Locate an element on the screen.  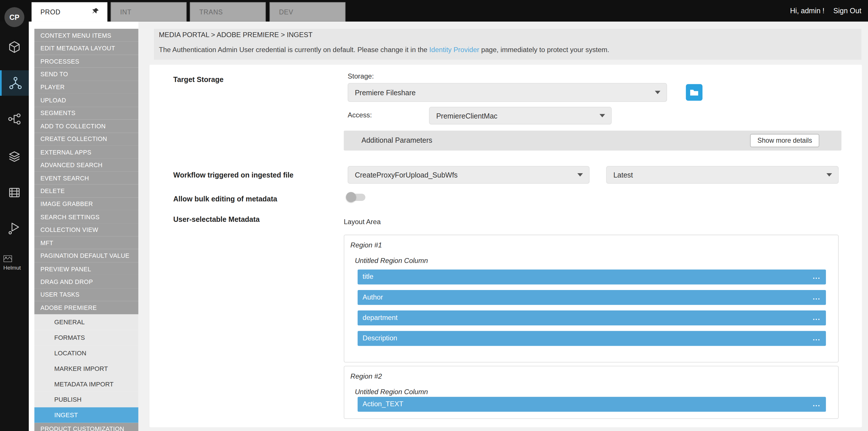
metadata-field-description: Description ... is located at coordinates (592, 338).